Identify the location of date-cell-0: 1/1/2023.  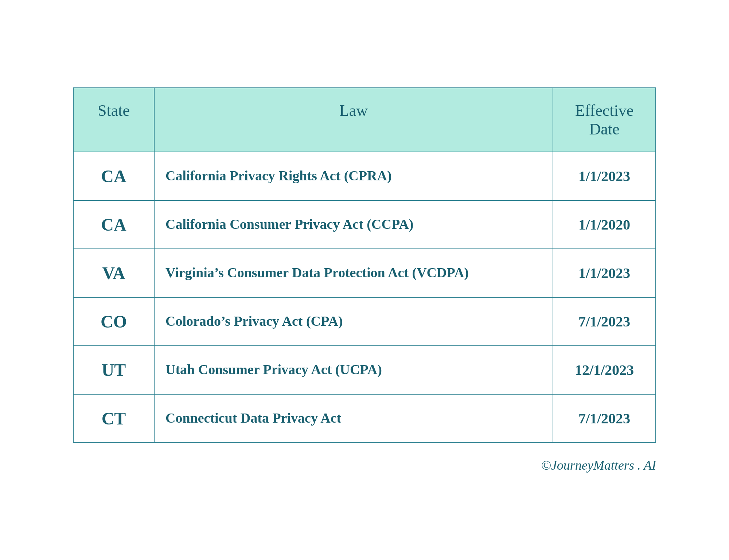
(604, 176).